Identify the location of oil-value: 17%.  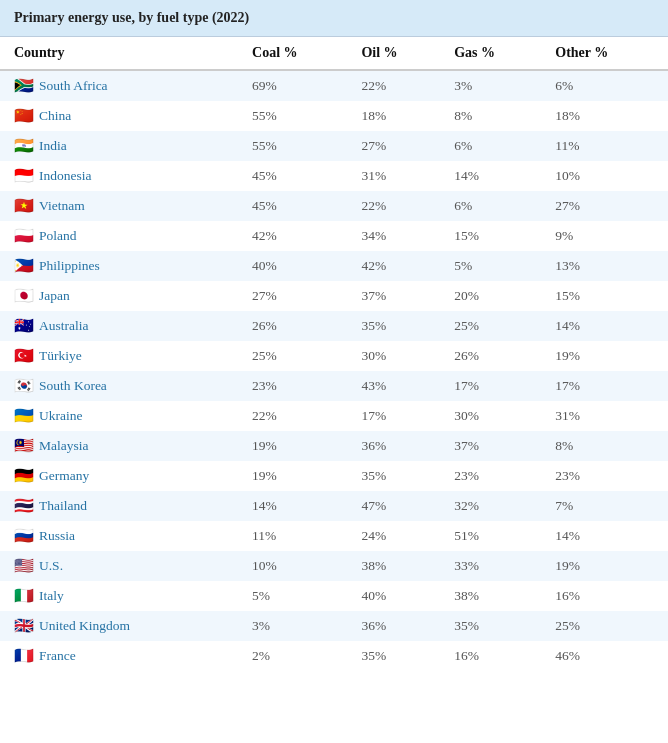
(398, 416).